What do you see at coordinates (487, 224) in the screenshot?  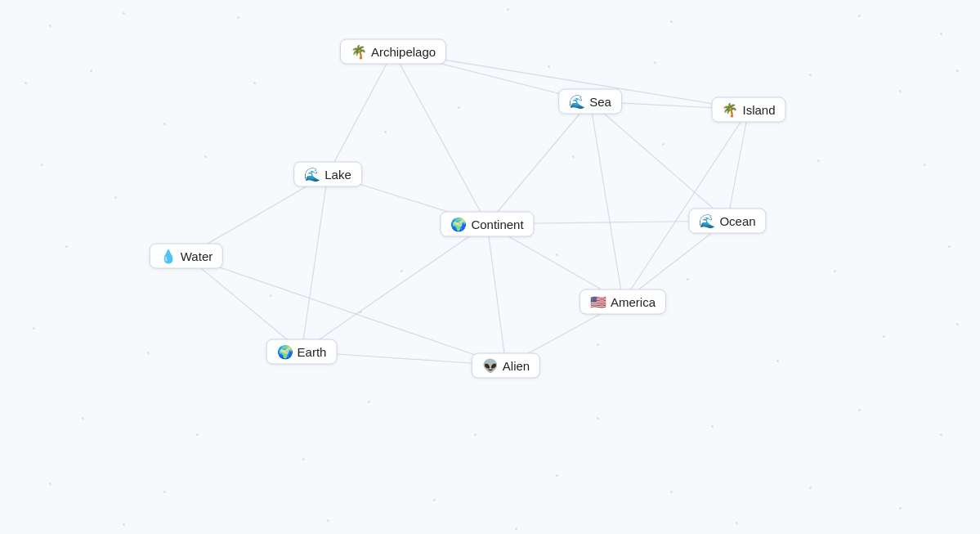 I see `node-continent: 🌍Continent` at bounding box center [487, 224].